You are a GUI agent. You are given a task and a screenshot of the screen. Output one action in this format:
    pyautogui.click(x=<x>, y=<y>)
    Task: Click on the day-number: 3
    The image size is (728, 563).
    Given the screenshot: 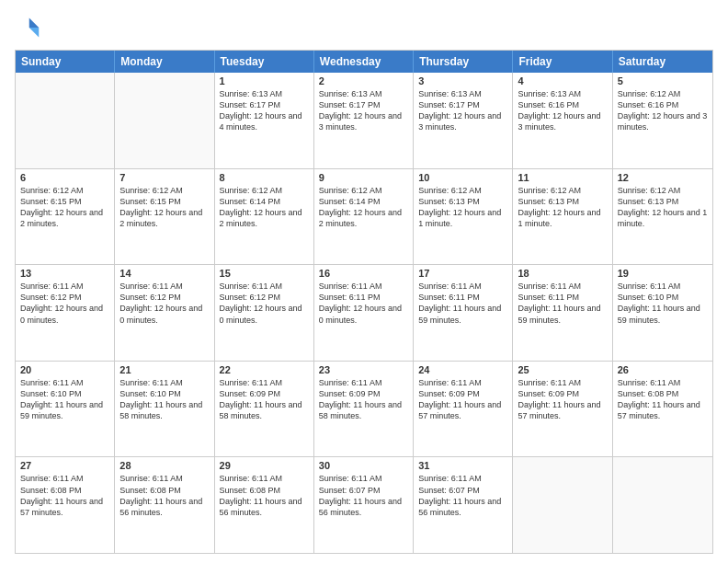 What is the action you would take?
    pyautogui.click(x=463, y=81)
    